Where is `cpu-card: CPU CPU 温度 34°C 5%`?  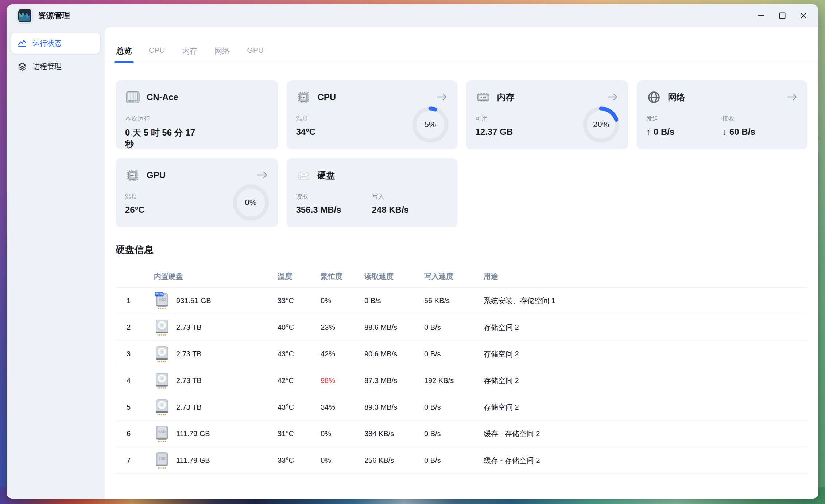 cpu-card: CPU CPU 温度 34°C 5% is located at coordinates (372, 115).